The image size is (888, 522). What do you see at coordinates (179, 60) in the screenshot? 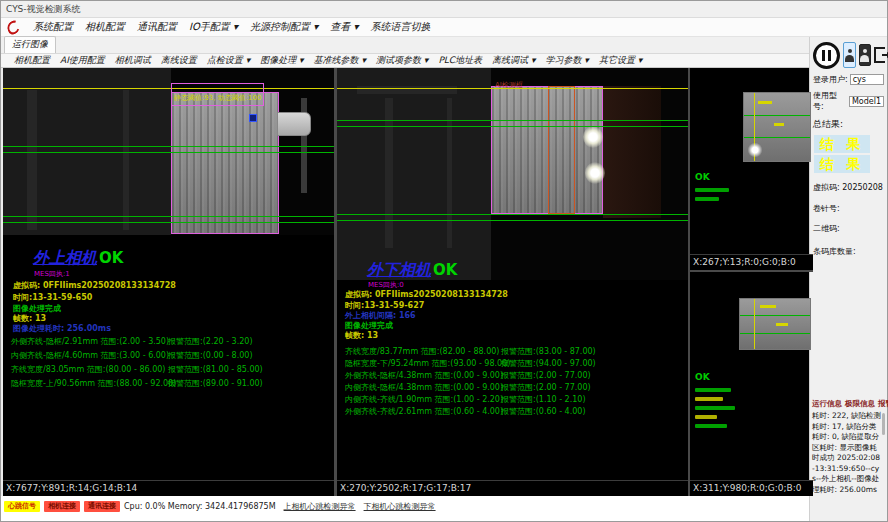
I see `tool-offline-settings: 离线设置` at bounding box center [179, 60].